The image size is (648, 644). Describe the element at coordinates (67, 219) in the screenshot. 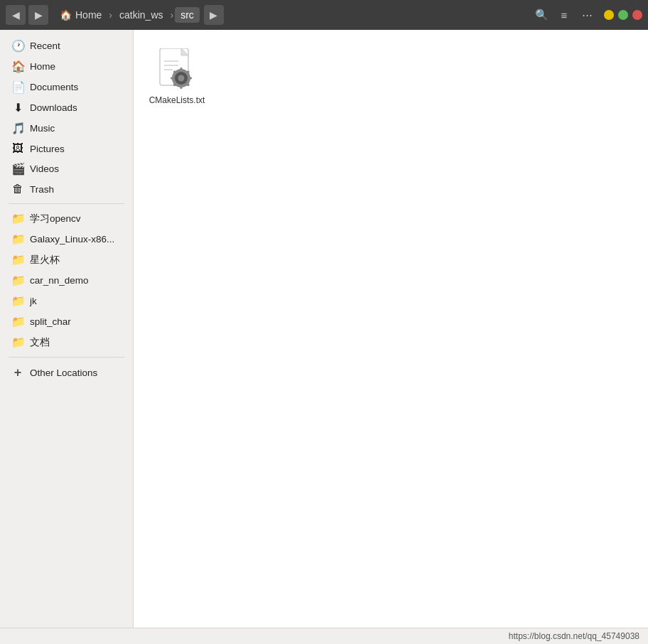

I see `sidebar-item-xuexi-opencv: 📁 学习opencv` at that location.